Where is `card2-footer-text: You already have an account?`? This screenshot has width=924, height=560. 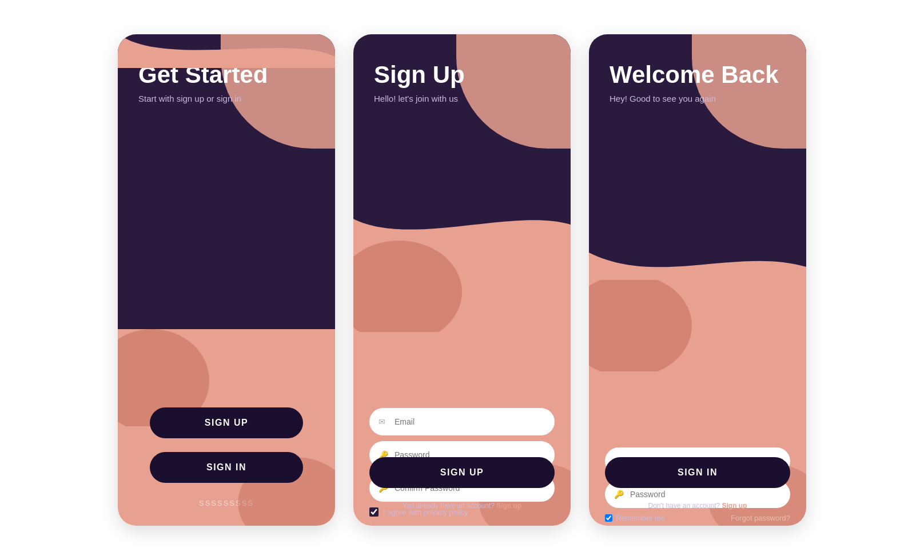
card2-footer-text: You already have an account? is located at coordinates (448, 506).